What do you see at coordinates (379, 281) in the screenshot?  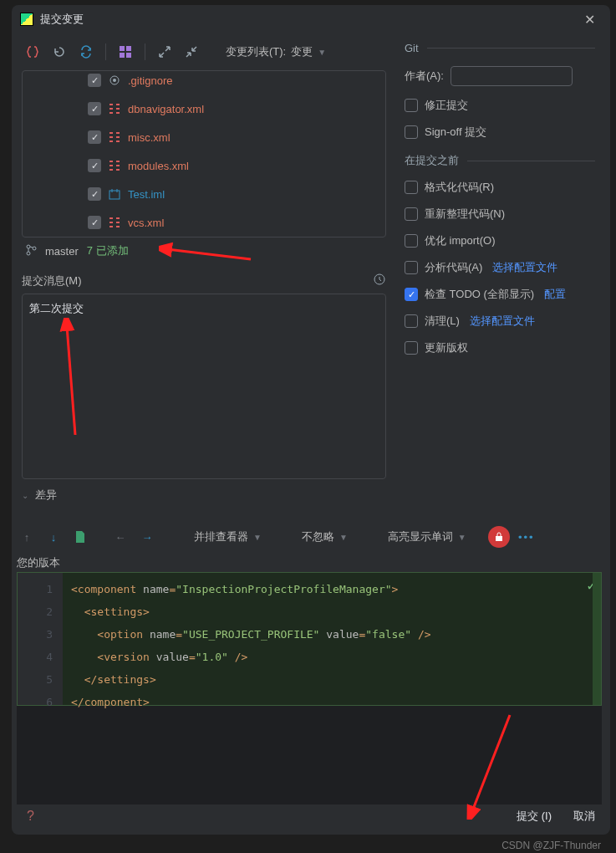 I see `history-icon` at bounding box center [379, 281].